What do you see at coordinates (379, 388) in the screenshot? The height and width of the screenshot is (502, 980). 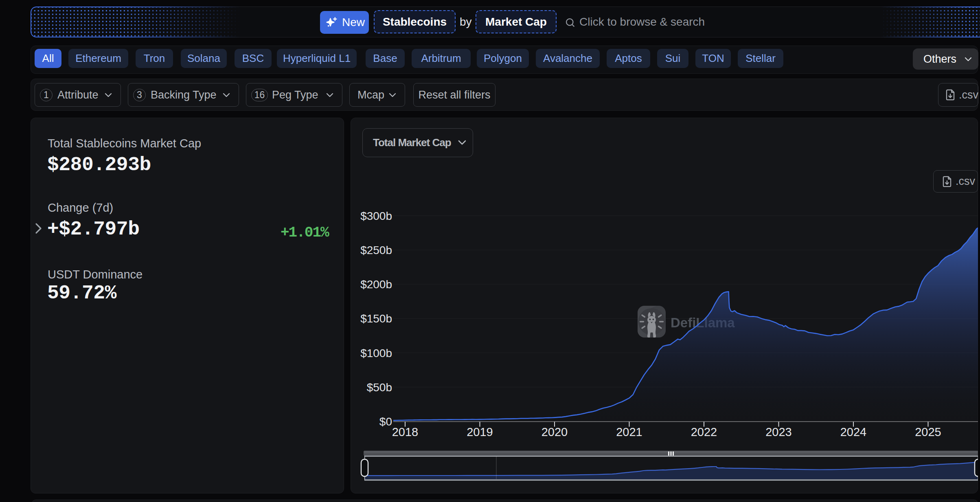 I see `svg-text: $50b` at bounding box center [379, 388].